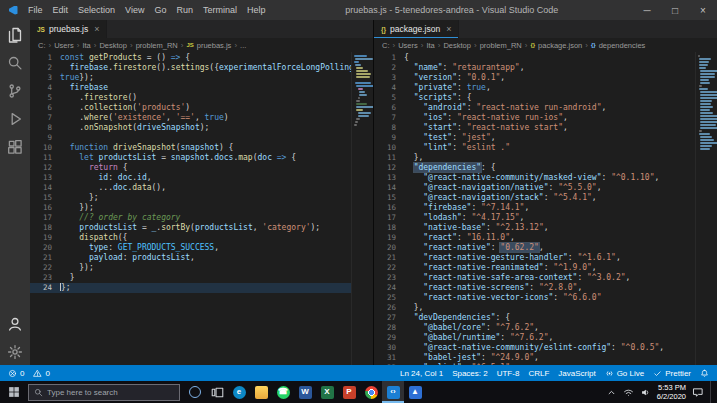 The image size is (717, 403). Describe the element at coordinates (15, 63) in the screenshot. I see `search-icon` at that location.